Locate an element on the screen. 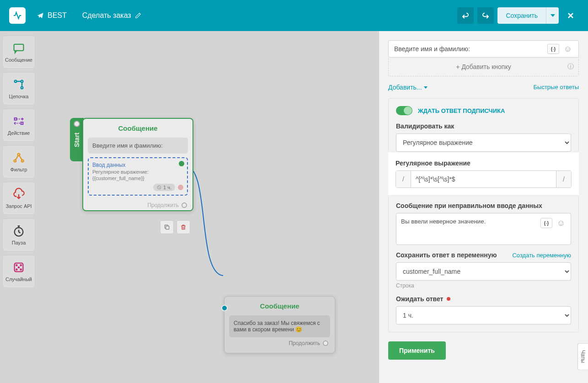 The image size is (588, 383). undo-icon is located at coordinates (465, 16).